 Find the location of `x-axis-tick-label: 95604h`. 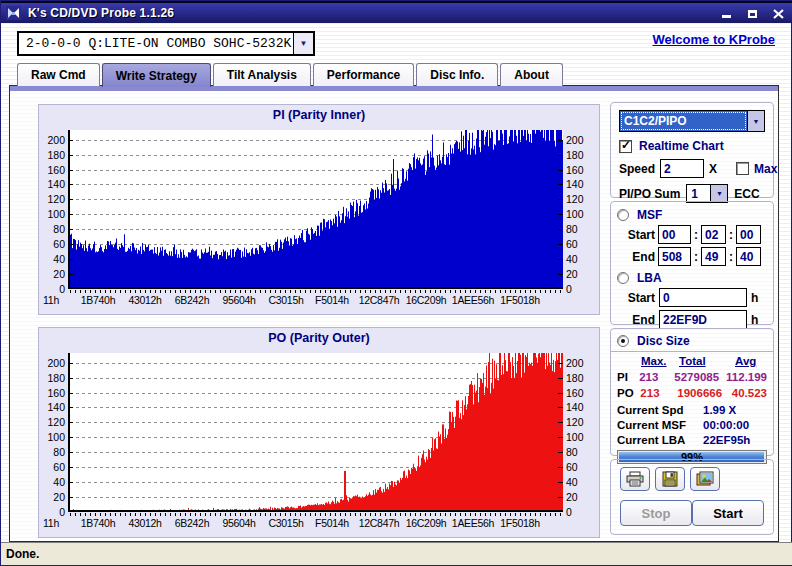

x-axis-tick-label: 95604h is located at coordinates (238, 523).